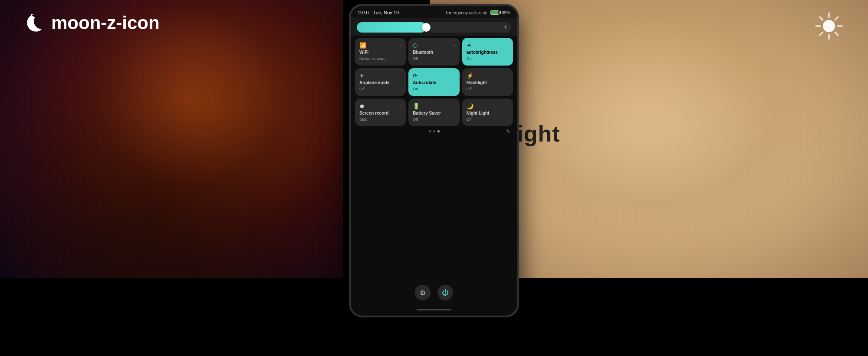  What do you see at coordinates (488, 112) in the screenshot?
I see `nightlight-tile: 🌙 Night Light Off` at bounding box center [488, 112].